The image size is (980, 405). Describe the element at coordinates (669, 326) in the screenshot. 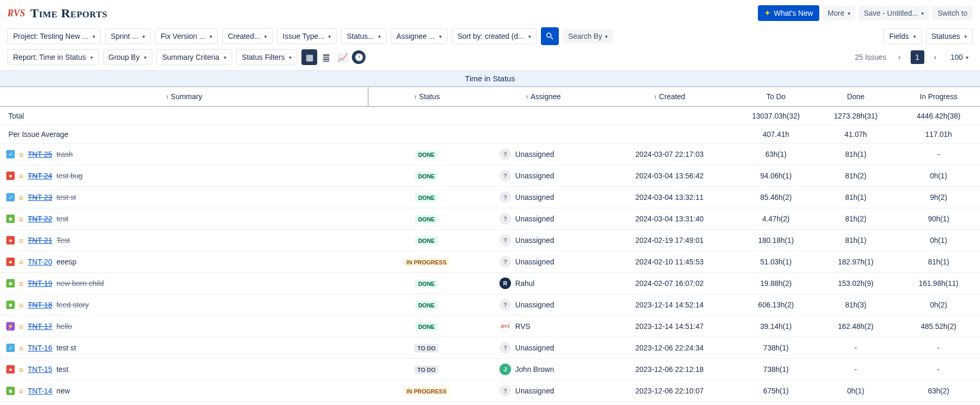

I see `created-cell: 2023-12-14 14:51:47` at that location.